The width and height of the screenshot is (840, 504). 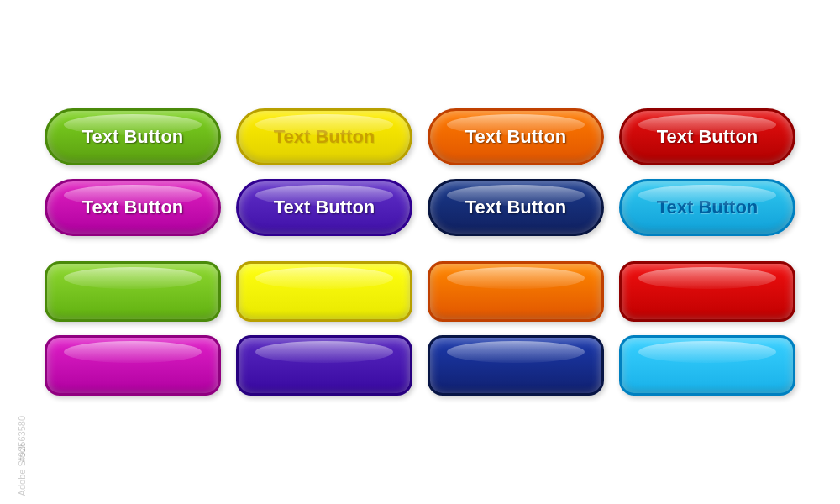 I want to click on magenta-empty-button, so click(x=133, y=365).